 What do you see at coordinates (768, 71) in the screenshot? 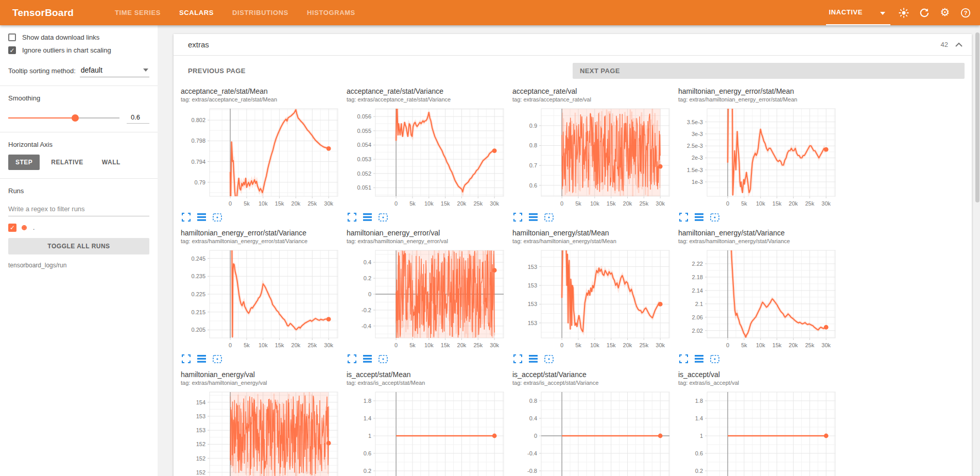
I see `next-page-button: NEXT PAGE` at bounding box center [768, 71].